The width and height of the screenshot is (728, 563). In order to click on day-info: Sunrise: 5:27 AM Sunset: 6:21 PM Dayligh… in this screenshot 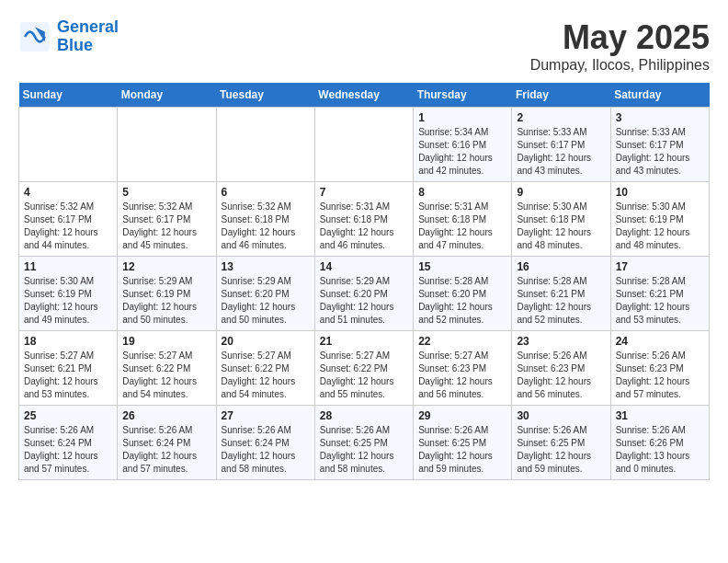, I will do `click(68, 375)`.